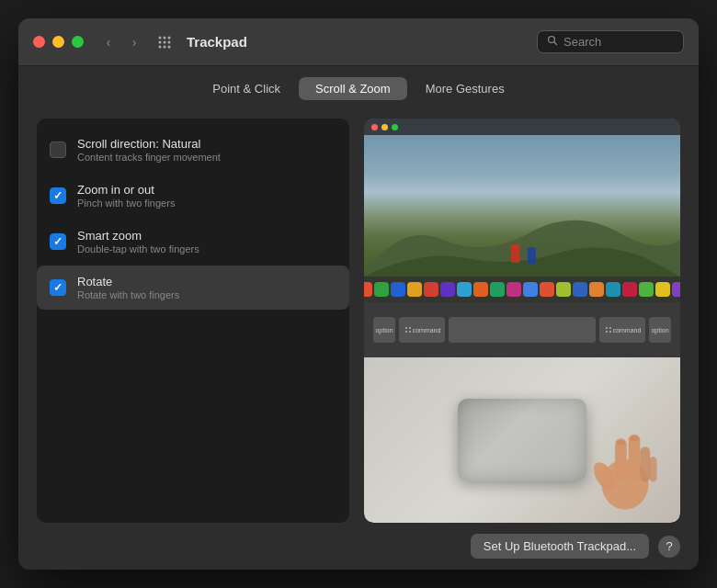  Describe the element at coordinates (358, 88) in the screenshot. I see `tab-bar: Point & Click Scroll & Zoom More Gesture…` at that location.